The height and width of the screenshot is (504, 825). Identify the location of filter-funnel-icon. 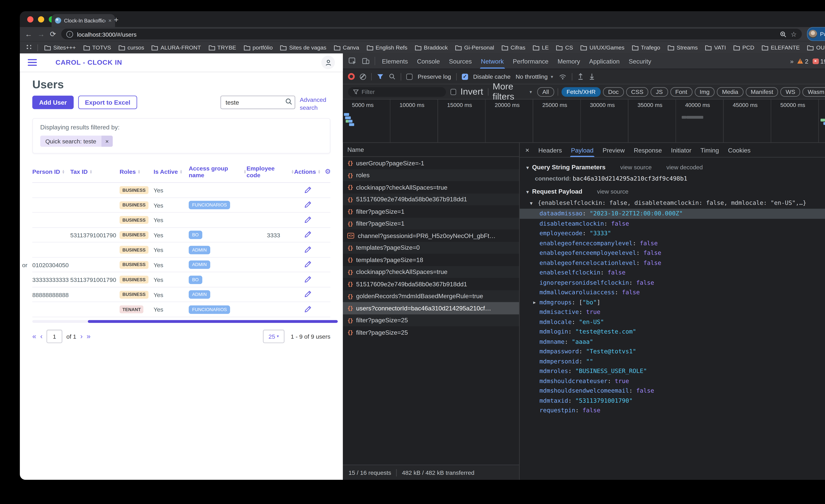
(380, 76).